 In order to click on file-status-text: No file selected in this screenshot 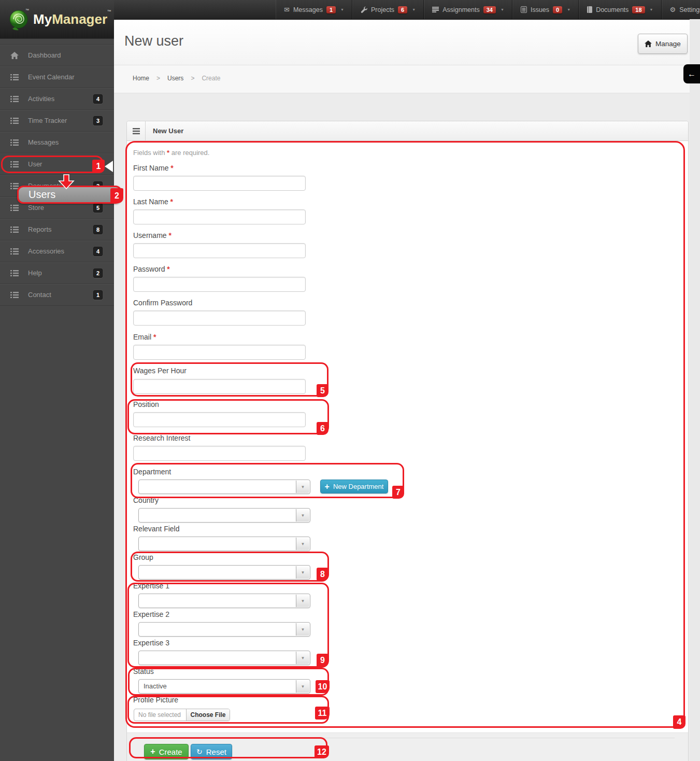, I will do `click(160, 715)`.